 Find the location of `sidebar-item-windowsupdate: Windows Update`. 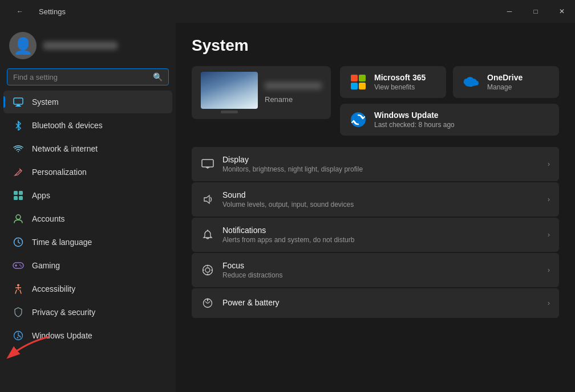

sidebar-item-windowsupdate: Windows Update is located at coordinates (88, 336).